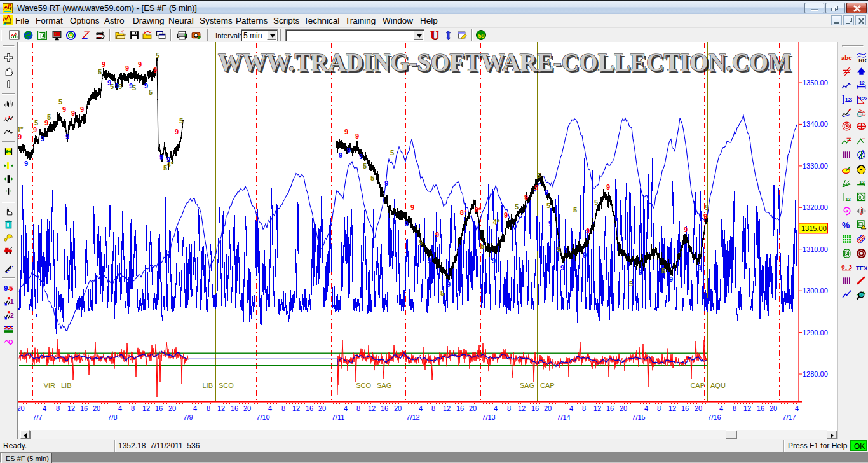 The image size is (868, 463). I want to click on svg-text: 7/11, so click(338, 417).